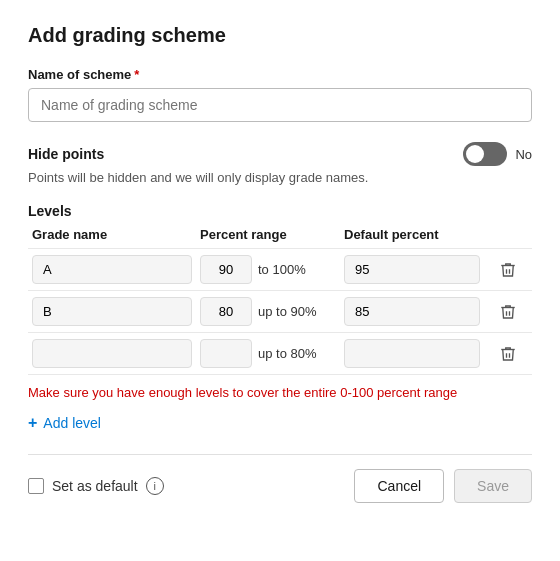 This screenshot has height=561, width=560. Describe the element at coordinates (412, 234) in the screenshot. I see `col-default-percent: Default percent` at that location.